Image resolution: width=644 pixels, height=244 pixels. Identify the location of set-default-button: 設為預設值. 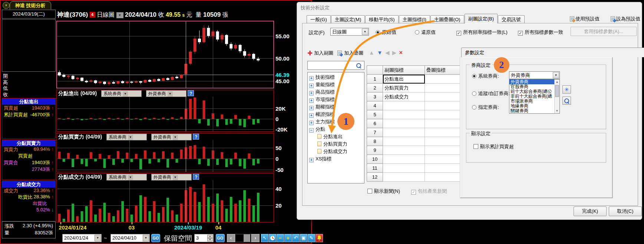
(625, 19).